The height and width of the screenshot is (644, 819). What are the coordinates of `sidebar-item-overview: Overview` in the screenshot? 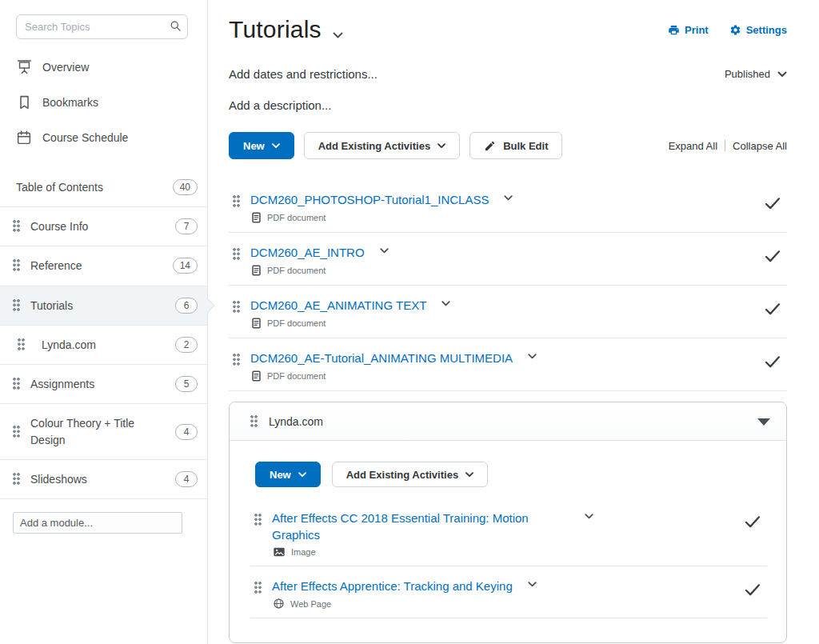 It's located at (104, 67).